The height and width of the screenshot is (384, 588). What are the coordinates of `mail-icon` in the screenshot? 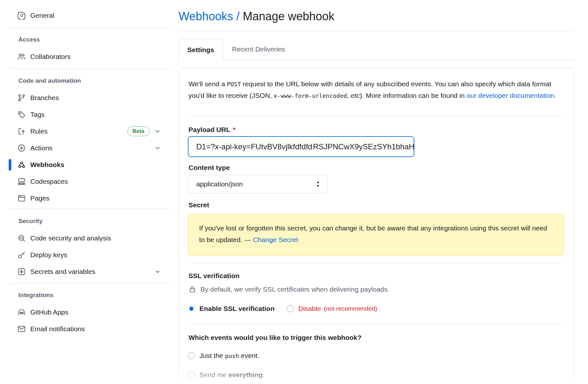 It's located at (22, 329).